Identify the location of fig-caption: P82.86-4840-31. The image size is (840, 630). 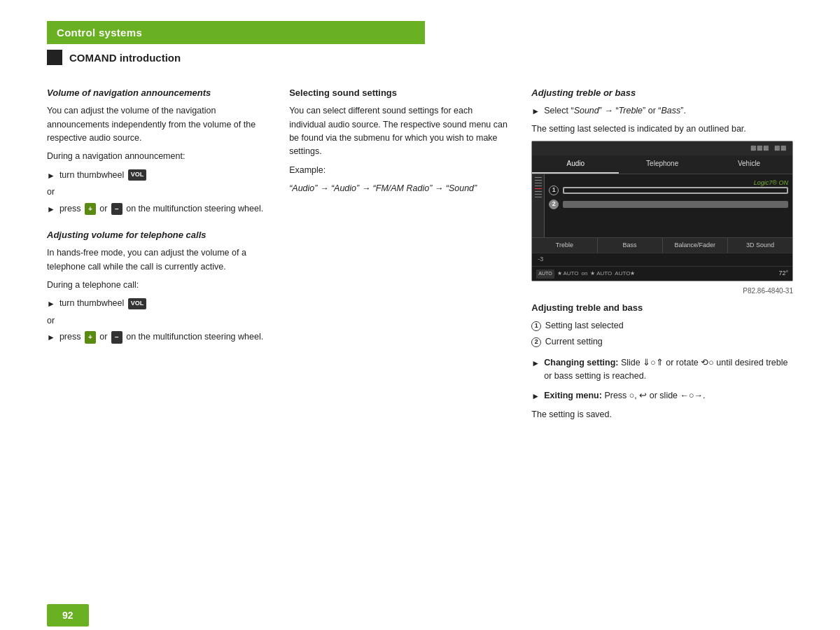
(662, 291).